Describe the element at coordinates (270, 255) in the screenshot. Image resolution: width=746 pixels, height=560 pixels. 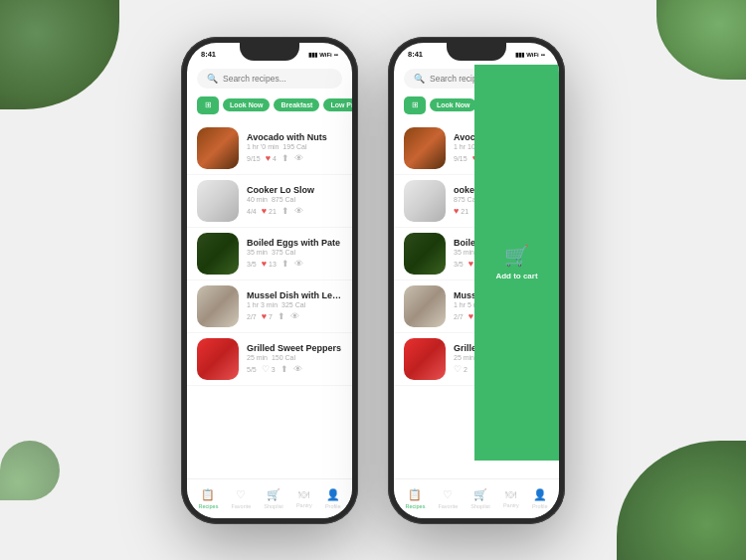
I see `phone-1-recipe-list: Avocado with Nuts 1 hr '0 min 195 Cal 9/…` at that location.